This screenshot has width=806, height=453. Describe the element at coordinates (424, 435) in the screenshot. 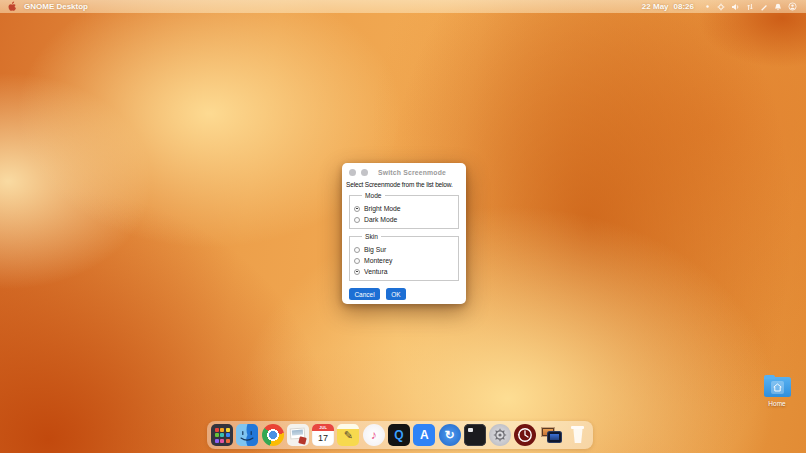

I see `app-store-a-glyph: A` at that location.